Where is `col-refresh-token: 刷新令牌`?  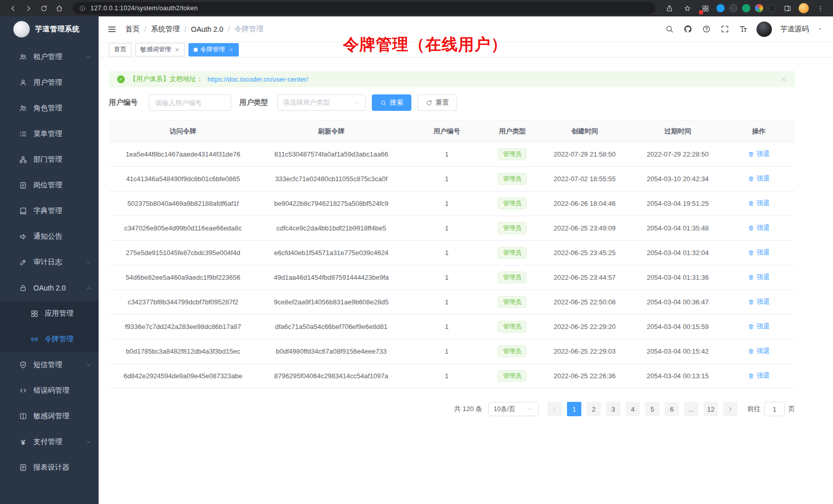 col-refresh-token: 刷新令牌 is located at coordinates (332, 131).